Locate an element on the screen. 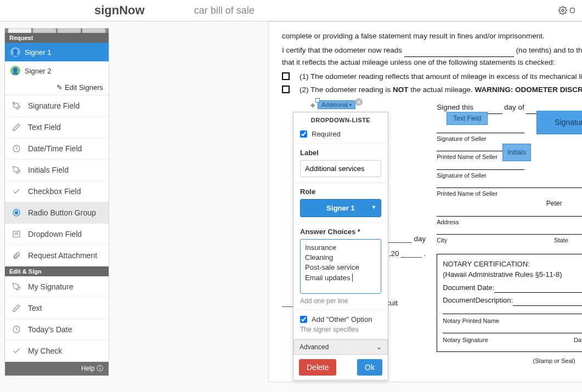  help-link: Help ⓘ is located at coordinates (57, 368).